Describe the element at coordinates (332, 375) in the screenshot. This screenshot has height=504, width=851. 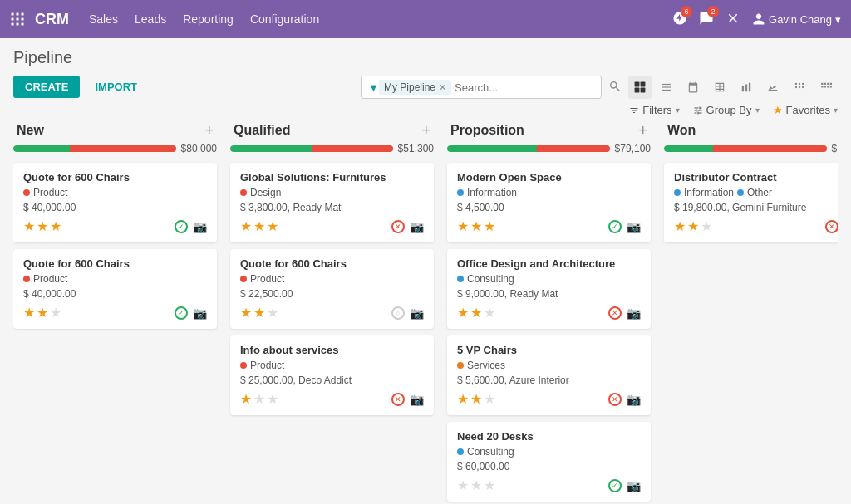
I see `kanban-card: Info about services Product $ 25,000.00,…` at that location.